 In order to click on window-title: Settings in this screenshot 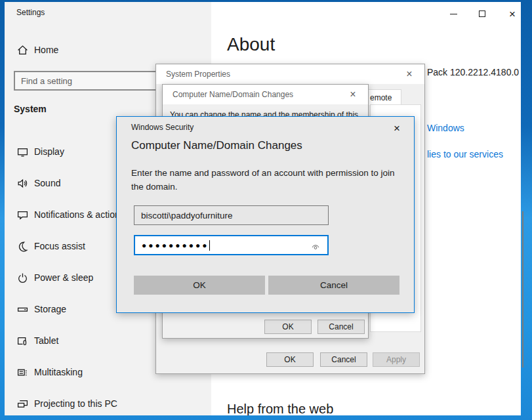, I will do `click(30, 12)`.